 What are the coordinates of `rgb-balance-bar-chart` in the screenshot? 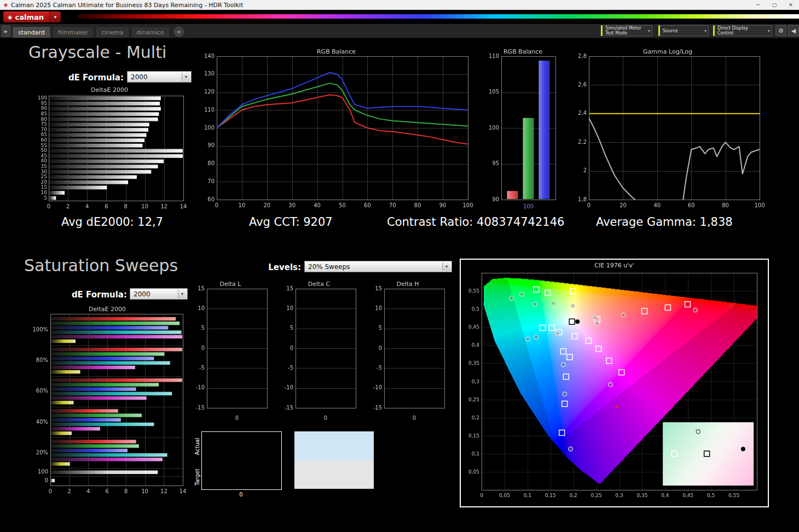 It's located at (523, 130).